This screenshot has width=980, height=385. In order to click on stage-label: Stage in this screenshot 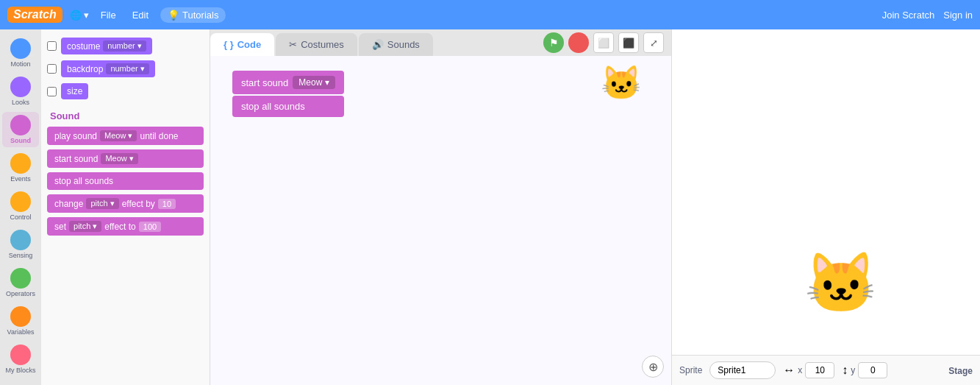, I will do `click(960, 371)`.